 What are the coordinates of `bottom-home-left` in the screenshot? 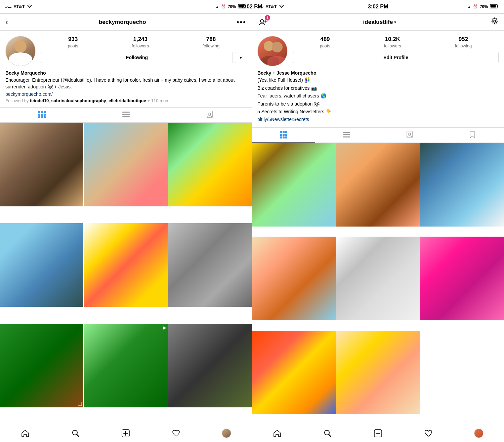 It's located at (25, 433).